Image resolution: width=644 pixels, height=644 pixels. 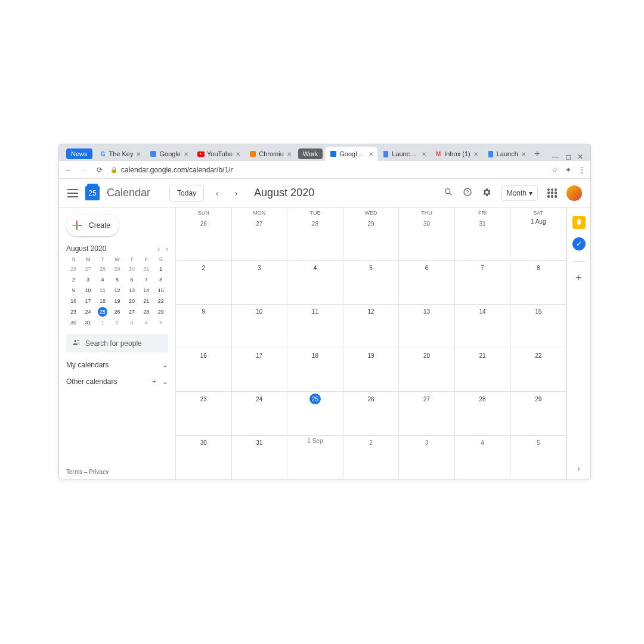 What do you see at coordinates (351, 154) in the screenshot?
I see `browser-tab: Google C✕` at bounding box center [351, 154].